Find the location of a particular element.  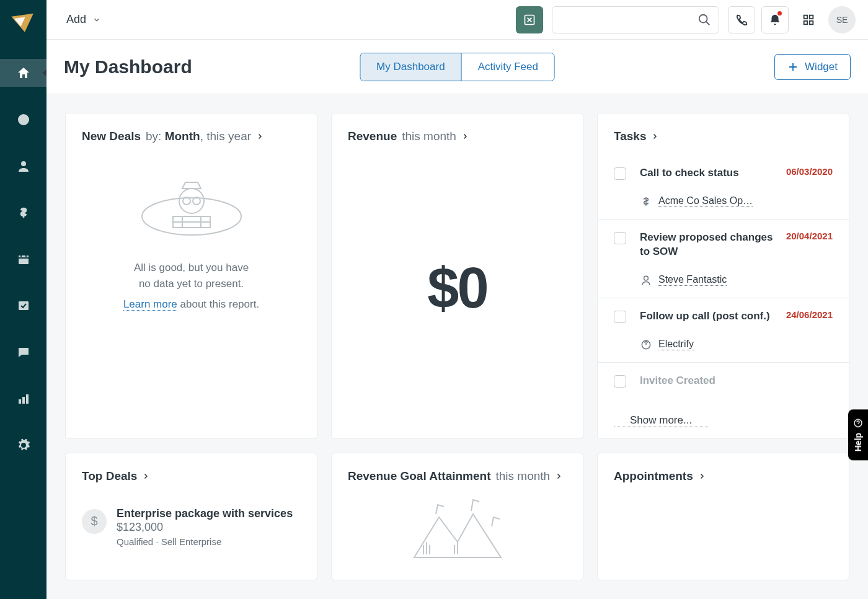

learn-more-link: Learn more is located at coordinates (150, 304).